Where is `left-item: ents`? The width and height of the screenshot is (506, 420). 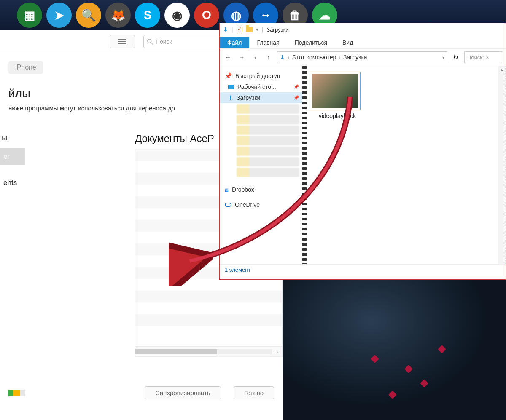
left-item: ents is located at coordinates (13, 183).